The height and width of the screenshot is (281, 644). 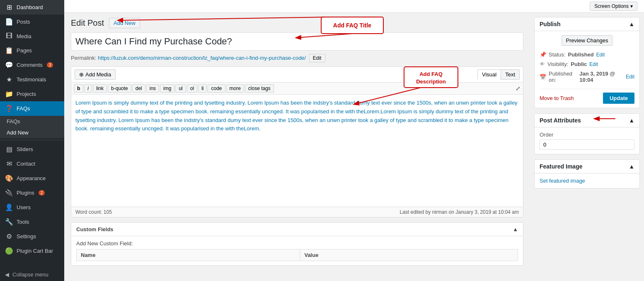 What do you see at coordinates (30, 7) in the screenshot?
I see `sidebar-item-label: Dashboard` at bounding box center [30, 7].